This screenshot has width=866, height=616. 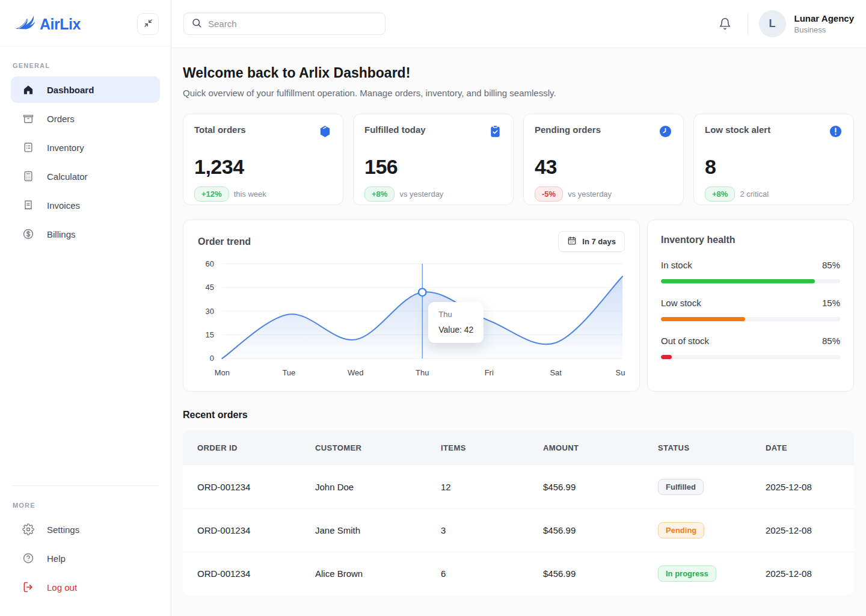 What do you see at coordinates (378, 574) in the screenshot?
I see `customer-cell: Alice Brown` at bounding box center [378, 574].